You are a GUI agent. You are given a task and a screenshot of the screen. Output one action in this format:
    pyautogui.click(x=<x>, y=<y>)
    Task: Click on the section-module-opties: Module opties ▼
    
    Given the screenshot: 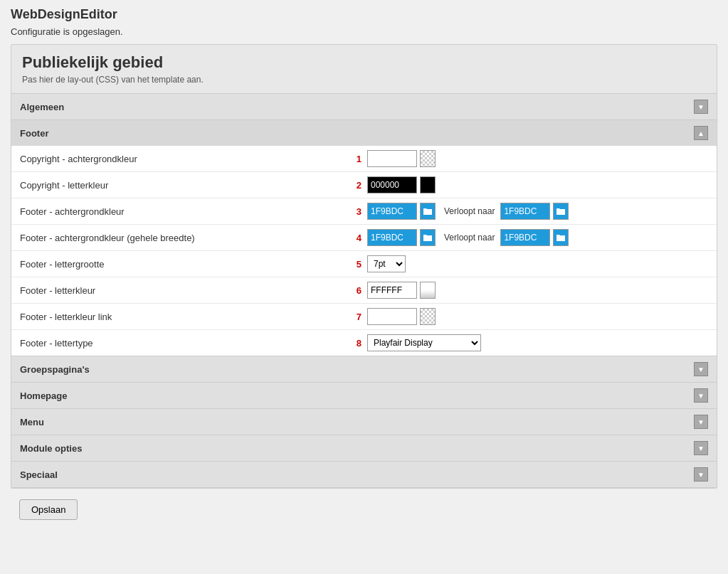 What is the action you would take?
    pyautogui.click(x=364, y=448)
    